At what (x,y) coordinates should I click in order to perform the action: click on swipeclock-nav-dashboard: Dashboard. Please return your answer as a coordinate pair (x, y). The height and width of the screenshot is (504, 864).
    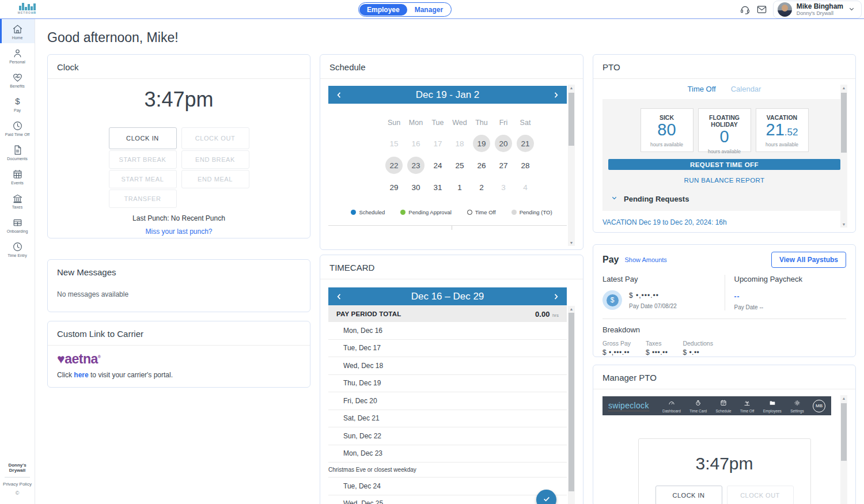
    Looking at the image, I should click on (672, 406).